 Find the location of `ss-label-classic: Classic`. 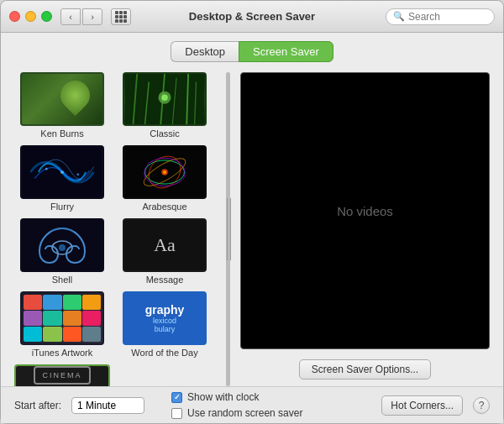

ss-label-classic: Classic is located at coordinates (165, 133).